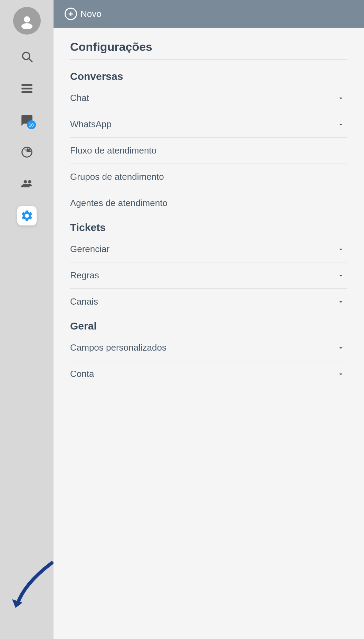 Image resolution: width=364 pixels, height=639 pixels. I want to click on page-title: Configurações, so click(209, 47).